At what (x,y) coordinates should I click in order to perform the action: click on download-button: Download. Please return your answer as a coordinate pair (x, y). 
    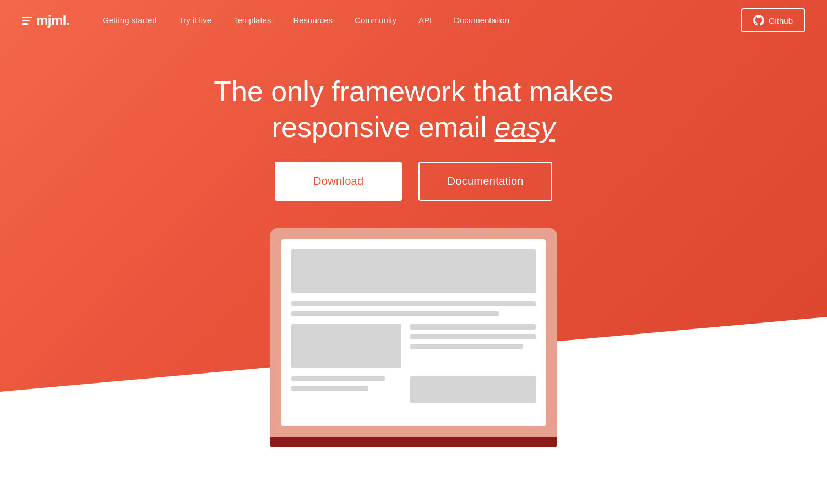
    Looking at the image, I should click on (338, 182).